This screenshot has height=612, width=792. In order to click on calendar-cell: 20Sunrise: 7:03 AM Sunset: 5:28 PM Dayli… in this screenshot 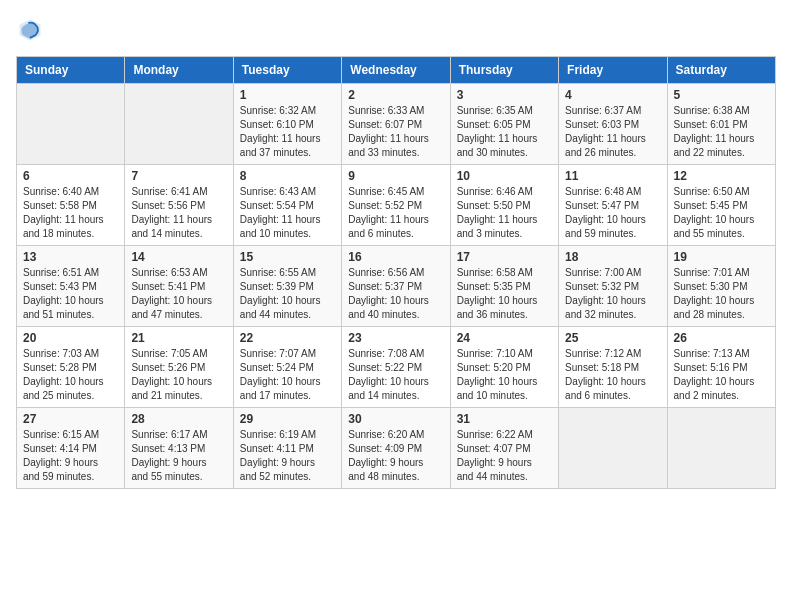, I will do `click(71, 368)`.